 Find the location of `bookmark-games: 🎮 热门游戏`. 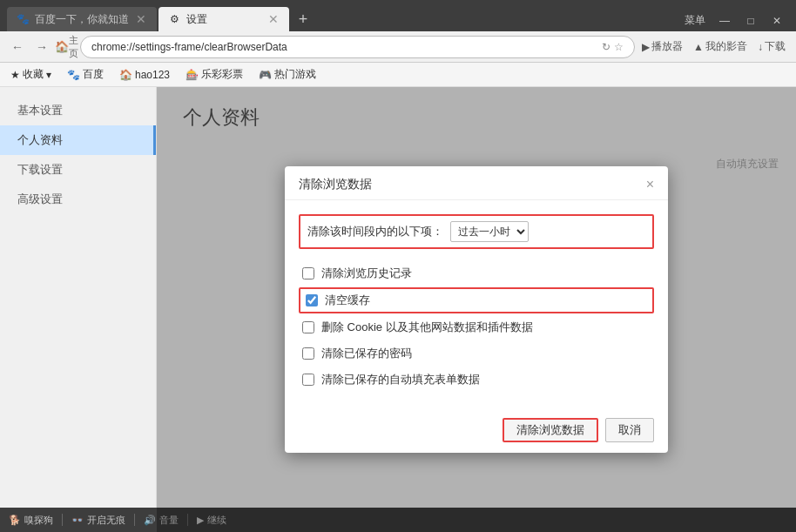

bookmark-games: 🎮 热门游戏 is located at coordinates (287, 75).